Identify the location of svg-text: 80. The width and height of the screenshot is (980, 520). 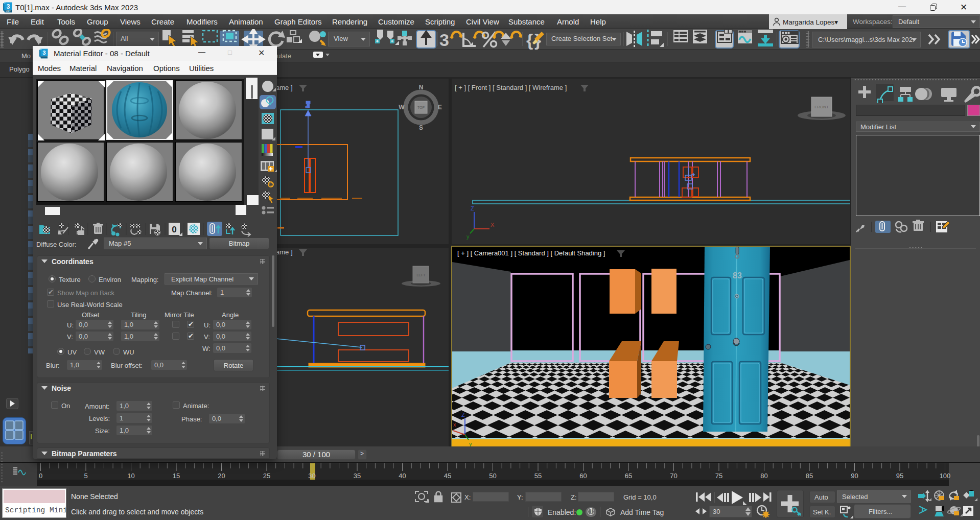
(764, 476).